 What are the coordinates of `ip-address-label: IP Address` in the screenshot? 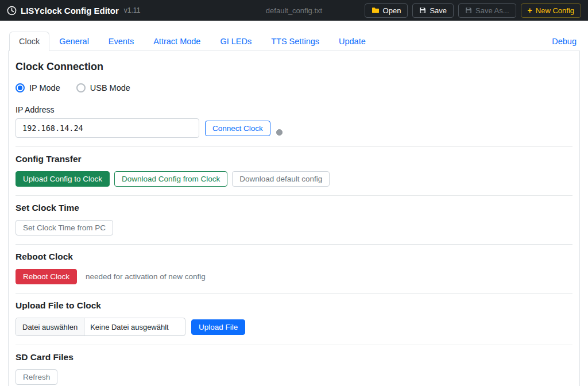 It's located at (294, 110).